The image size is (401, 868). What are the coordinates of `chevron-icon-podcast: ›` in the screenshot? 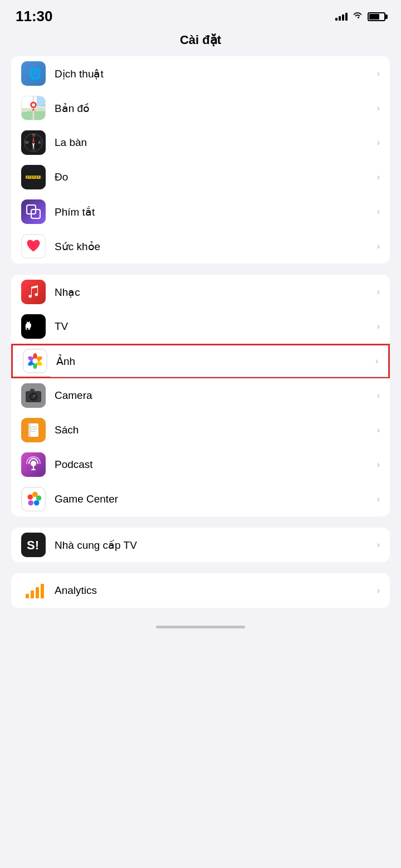 It's located at (379, 465).